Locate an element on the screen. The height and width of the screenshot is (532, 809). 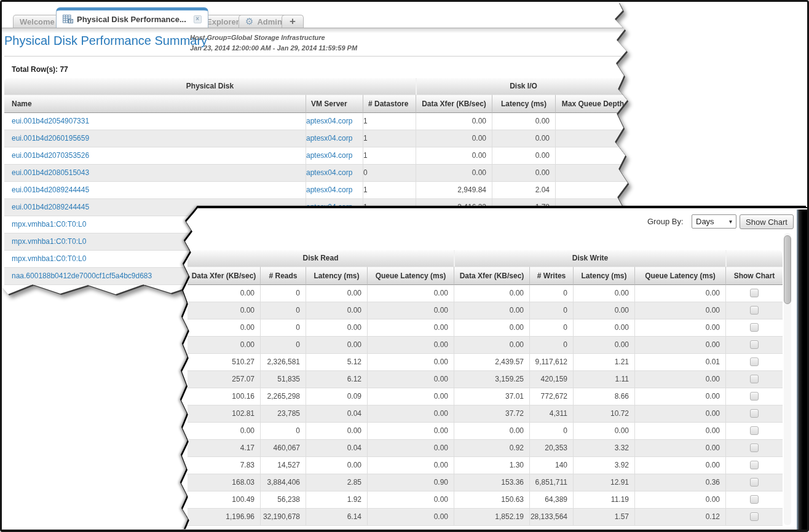
table-row: 257.07 51,835 6.12 0.00 3,159.25 420,159… is located at coordinates (485, 380).